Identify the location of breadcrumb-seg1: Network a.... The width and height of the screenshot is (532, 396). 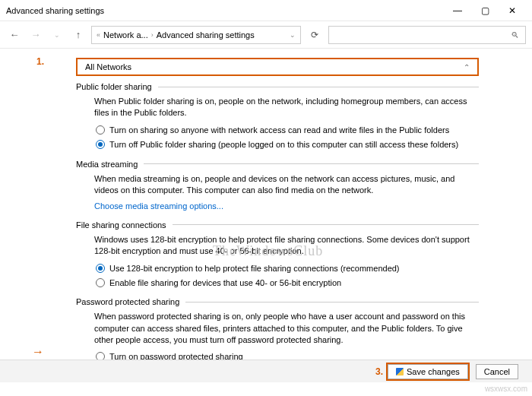
(126, 35).